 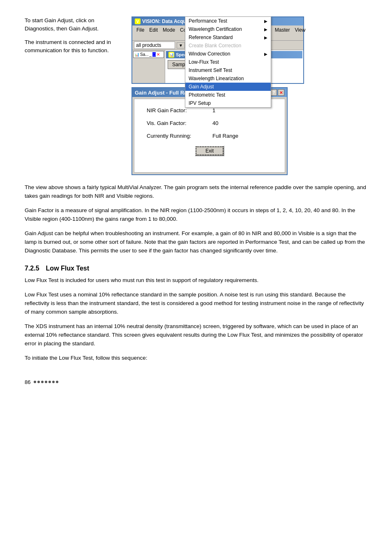 What do you see at coordinates (171, 55) in the screenshot?
I see `spectr-icon: 📊` at bounding box center [171, 55].